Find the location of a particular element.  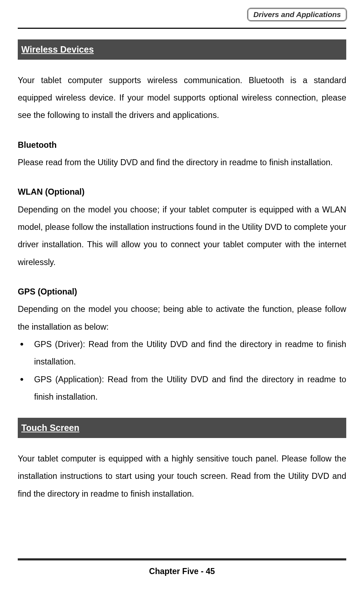

section-heading-touchscreen: Touch Screen is located at coordinates (182, 428).